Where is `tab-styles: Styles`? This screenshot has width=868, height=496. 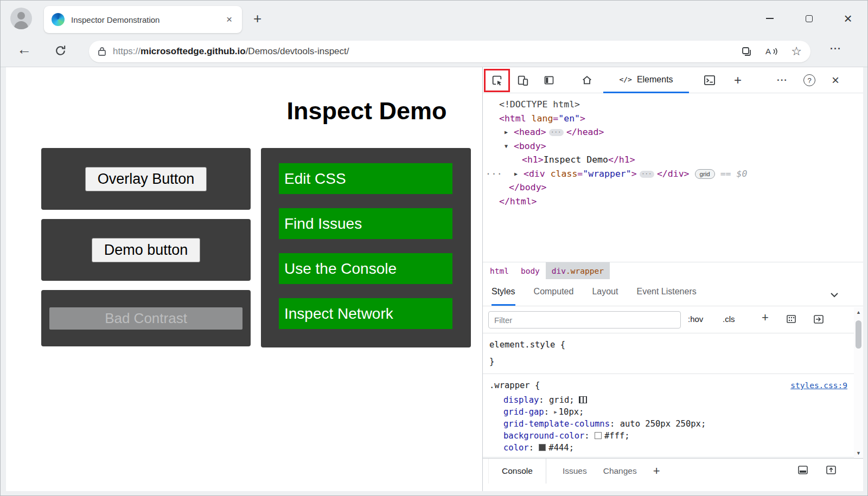 tab-styles: Styles is located at coordinates (503, 293).